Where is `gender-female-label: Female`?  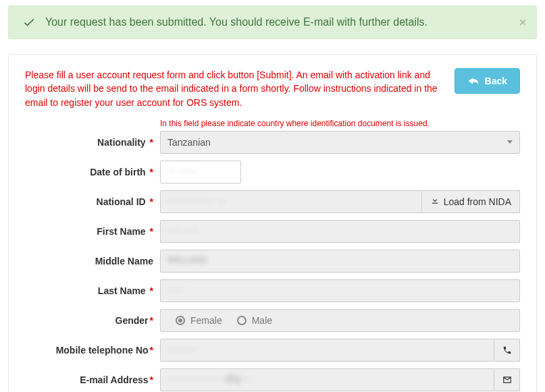 gender-female-label: Female is located at coordinates (207, 320).